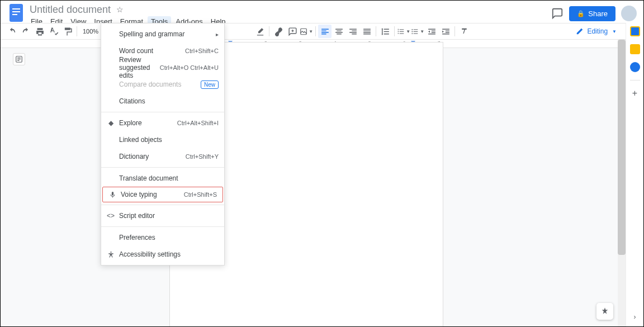  Describe the element at coordinates (593, 13) in the screenshot. I see `share-button: 🔒 Share` at that location.